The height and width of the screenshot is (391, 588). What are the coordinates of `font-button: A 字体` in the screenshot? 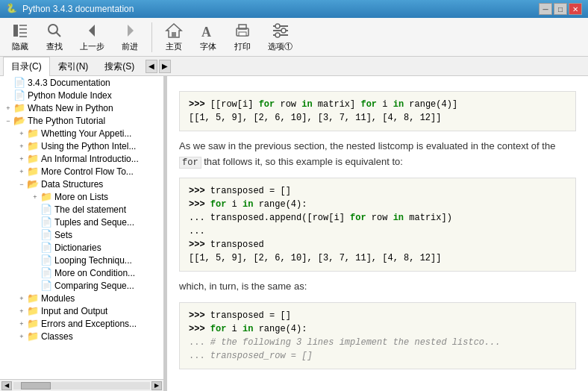 It's located at (208, 37).